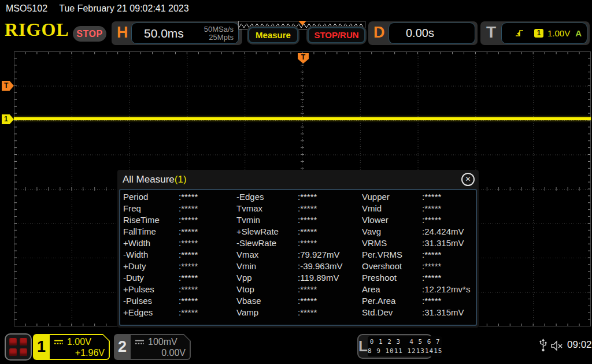  Describe the element at coordinates (299, 278) in the screenshot. I see `measure-row: Vpp:119.89mV` at that location.